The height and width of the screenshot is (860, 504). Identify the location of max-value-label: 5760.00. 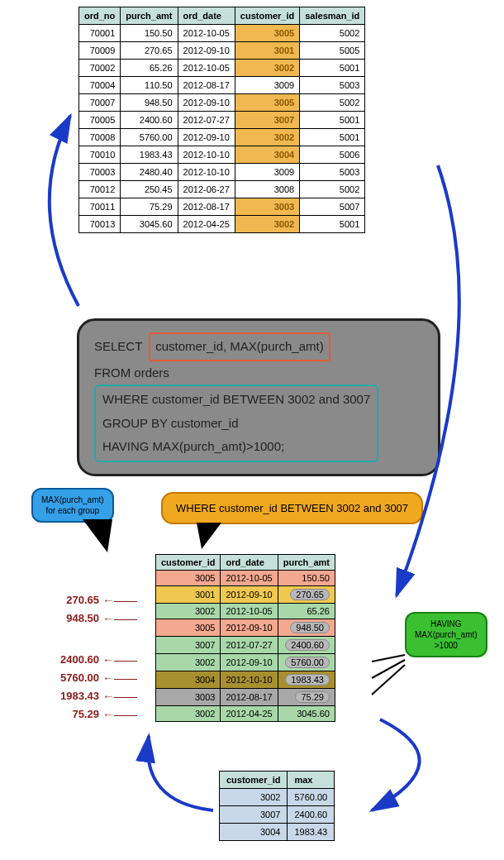
(70, 678).